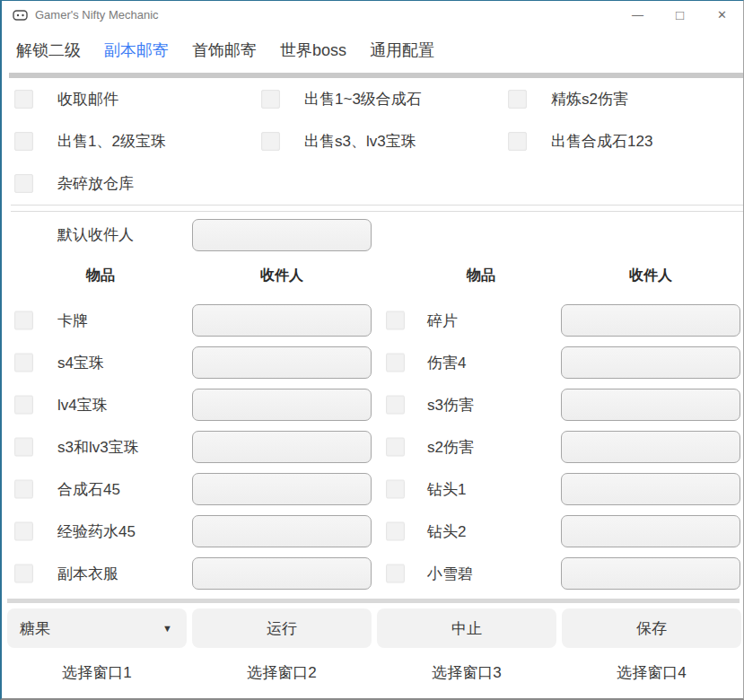  What do you see at coordinates (372, 447) in the screenshot?
I see `table-row: s3和lv3宝珠 s2伤害` at bounding box center [372, 447].